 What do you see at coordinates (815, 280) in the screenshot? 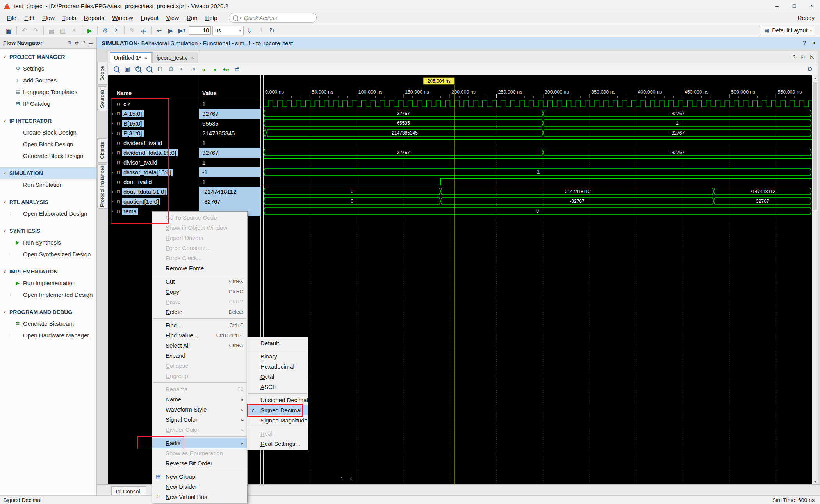
I see `vertical-scrollbar: ▲ ▼` at bounding box center [815, 280].